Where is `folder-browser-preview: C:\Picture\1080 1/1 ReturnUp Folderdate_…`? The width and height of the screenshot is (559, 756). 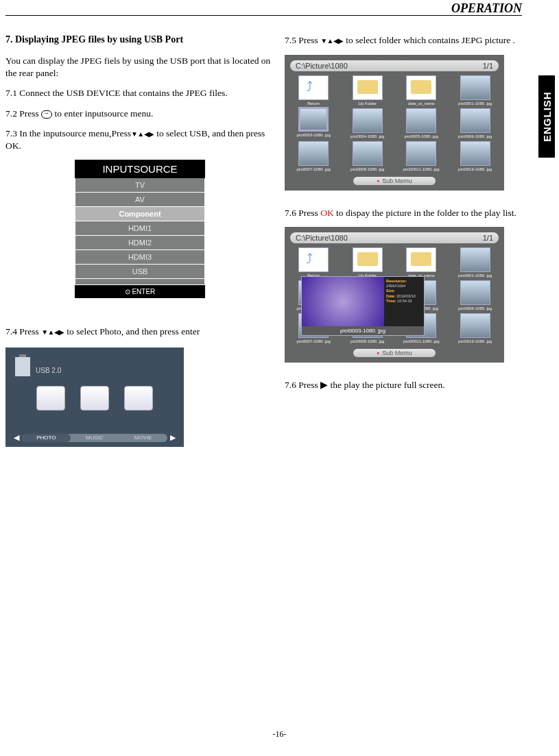
folder-browser-preview: C:\Picture\1080 1/1 ReturnUp Folderdate_… is located at coordinates (394, 295).